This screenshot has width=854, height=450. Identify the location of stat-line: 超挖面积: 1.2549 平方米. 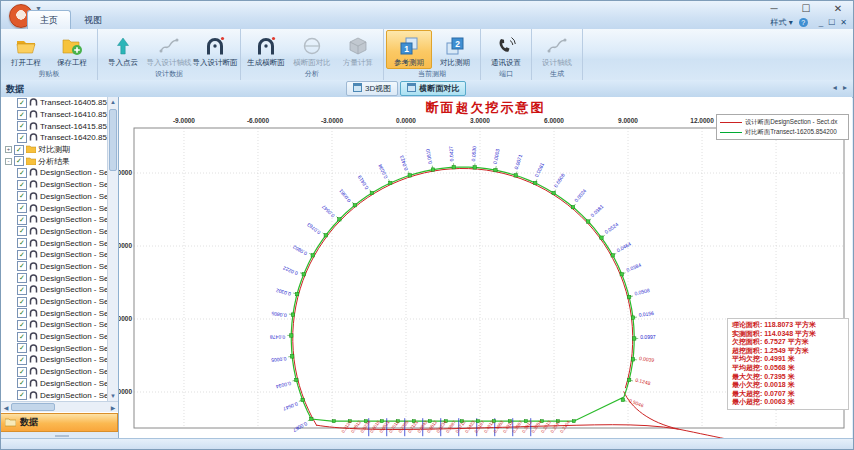
(788, 352).